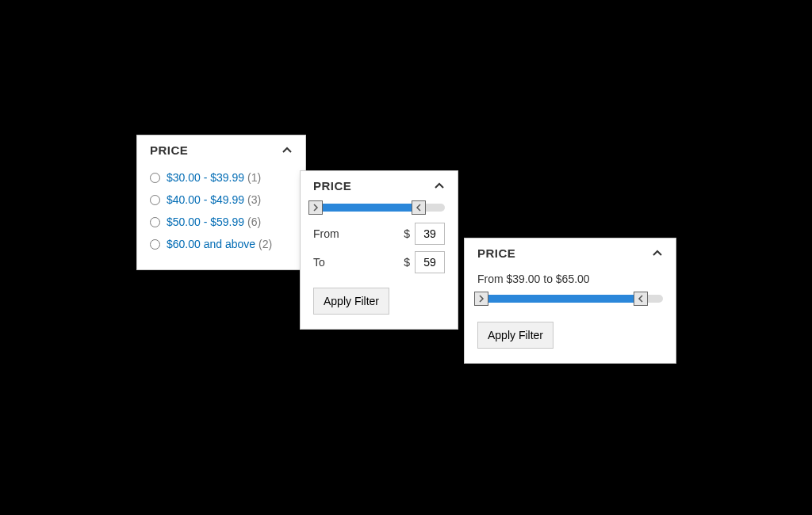  Describe the element at coordinates (570, 301) in the screenshot. I see `price-filter-slider-text-card: PRICE From $39.00 to $65.00 Apply Filter` at that location.